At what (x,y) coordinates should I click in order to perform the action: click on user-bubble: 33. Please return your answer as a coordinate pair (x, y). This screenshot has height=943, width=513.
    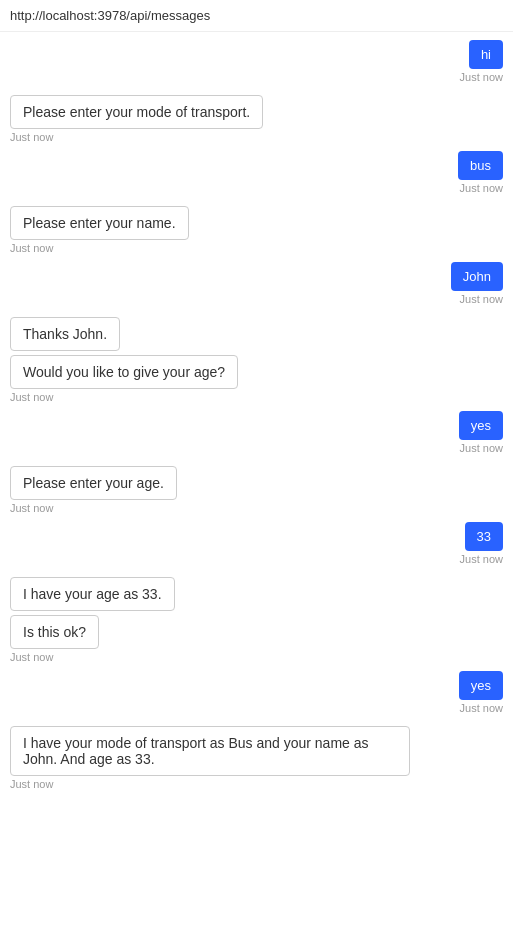
    Looking at the image, I should click on (484, 536).